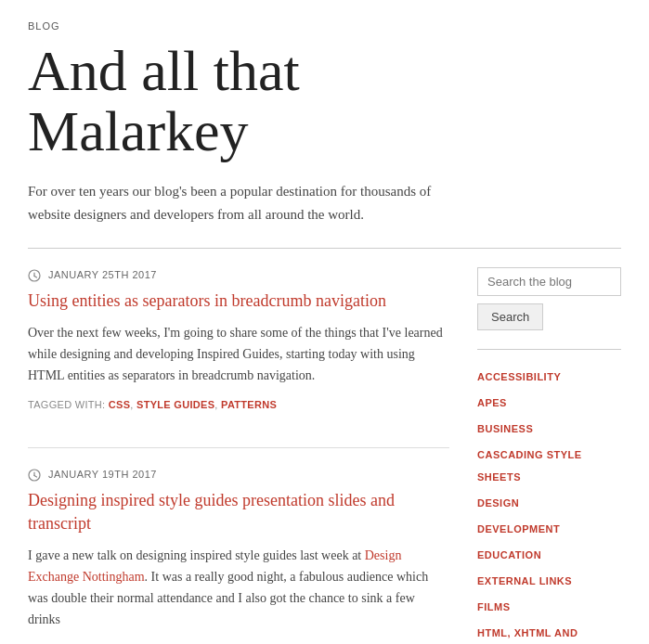 This screenshot has width=649, height=644. Describe the element at coordinates (120, 405) in the screenshot. I see `tag-css: CSS` at that location.